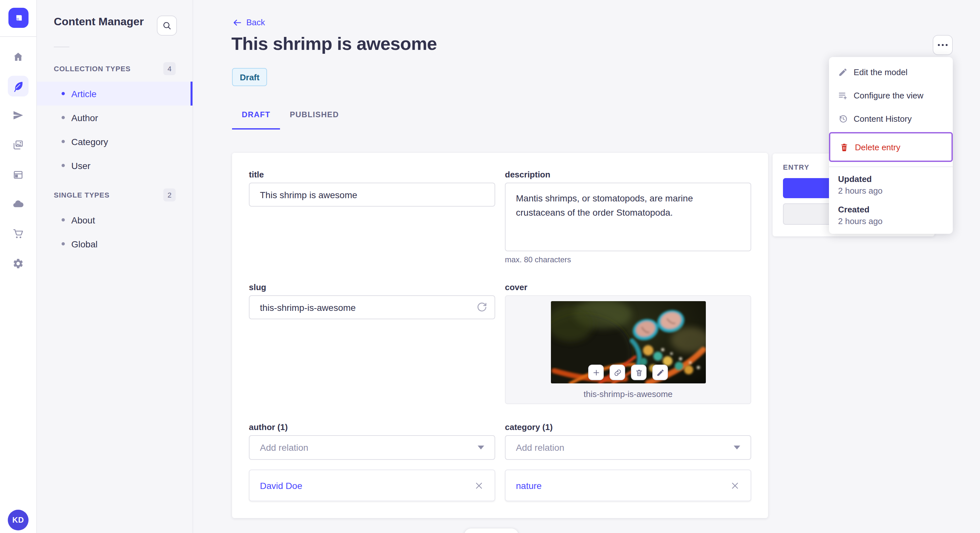 The image size is (980, 533). What do you see at coordinates (628, 485) in the screenshot?
I see `category-relation-item: nature` at bounding box center [628, 485].